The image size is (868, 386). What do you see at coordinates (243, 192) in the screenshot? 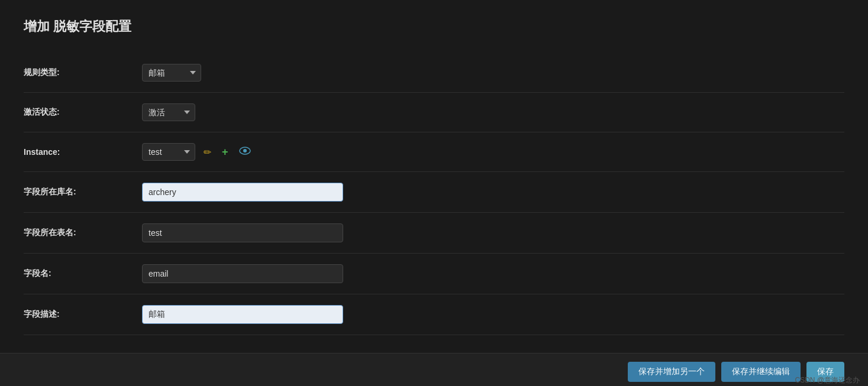
I see `db-name-input` at bounding box center [243, 192].